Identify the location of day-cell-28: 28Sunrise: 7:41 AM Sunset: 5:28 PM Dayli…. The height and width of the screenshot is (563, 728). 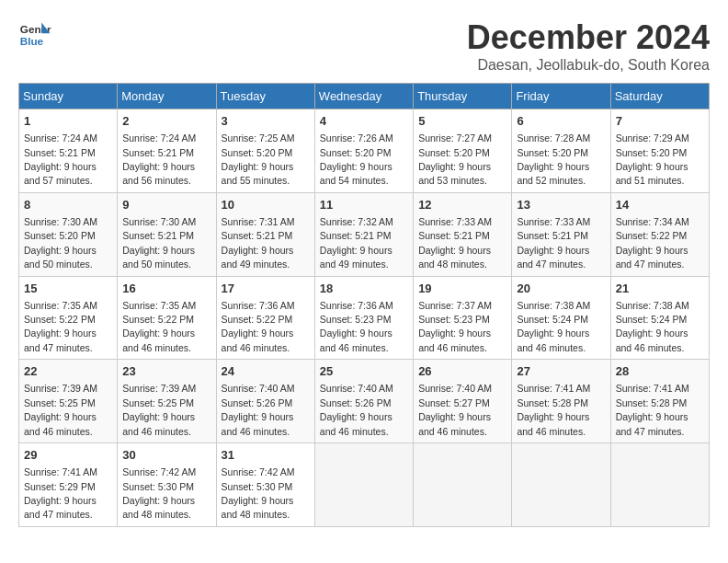
(660, 401).